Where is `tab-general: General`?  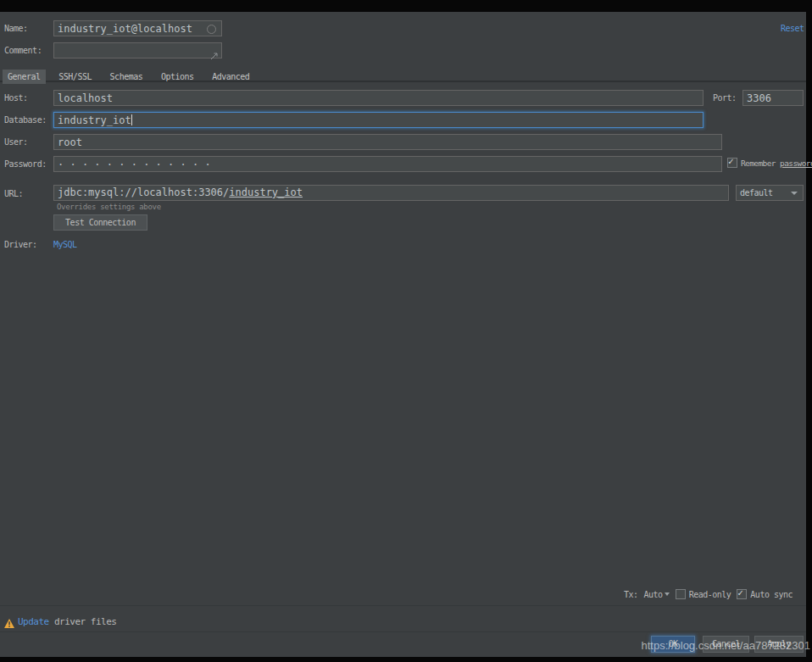 tab-general: General is located at coordinates (24, 76).